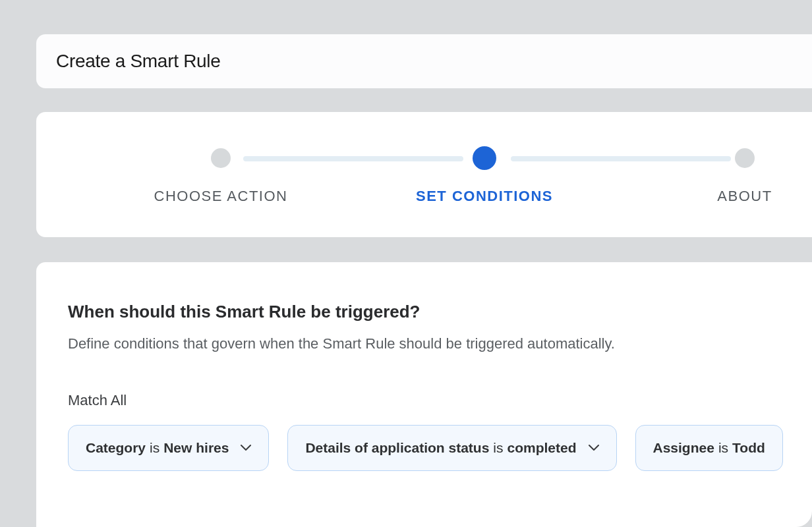 The height and width of the screenshot is (527, 812). I want to click on condition-field: Details of application status, so click(397, 448).